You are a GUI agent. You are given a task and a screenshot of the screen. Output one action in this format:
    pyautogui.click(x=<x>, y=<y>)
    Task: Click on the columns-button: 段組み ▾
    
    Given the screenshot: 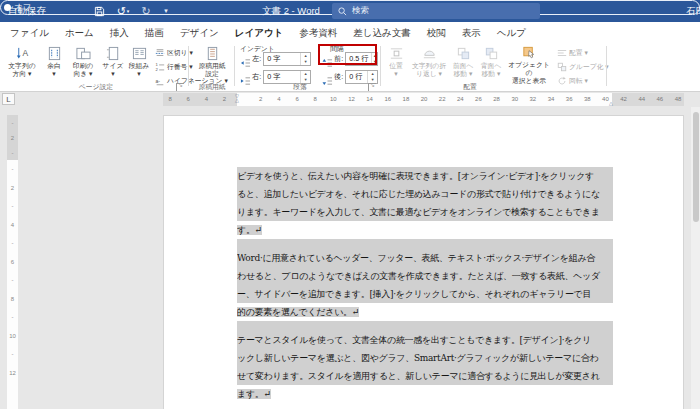 What is the action you would take?
    pyautogui.click(x=139, y=65)
    